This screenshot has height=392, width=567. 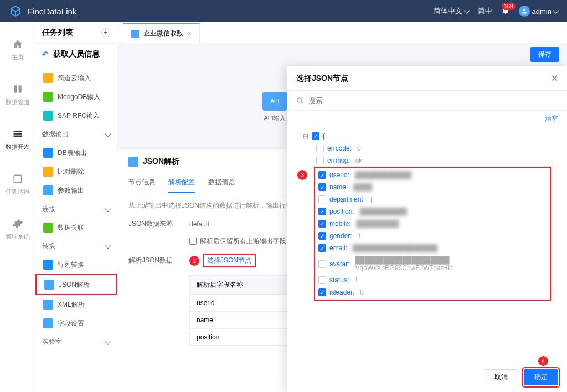 I want to click on modal-close-icon: ✕, so click(x=555, y=79).